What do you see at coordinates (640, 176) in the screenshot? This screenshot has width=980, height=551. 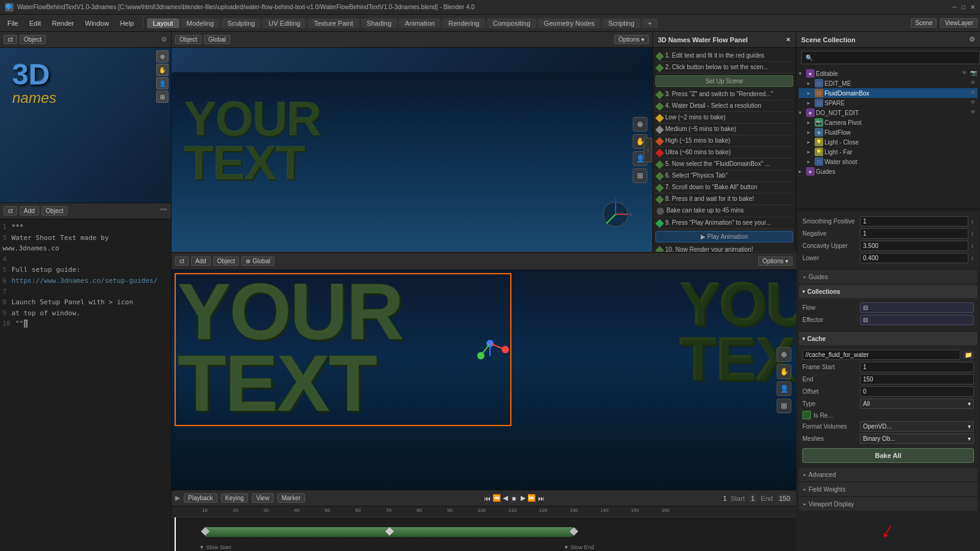 I see `side-icon-grid: ⊞` at bounding box center [640, 176].